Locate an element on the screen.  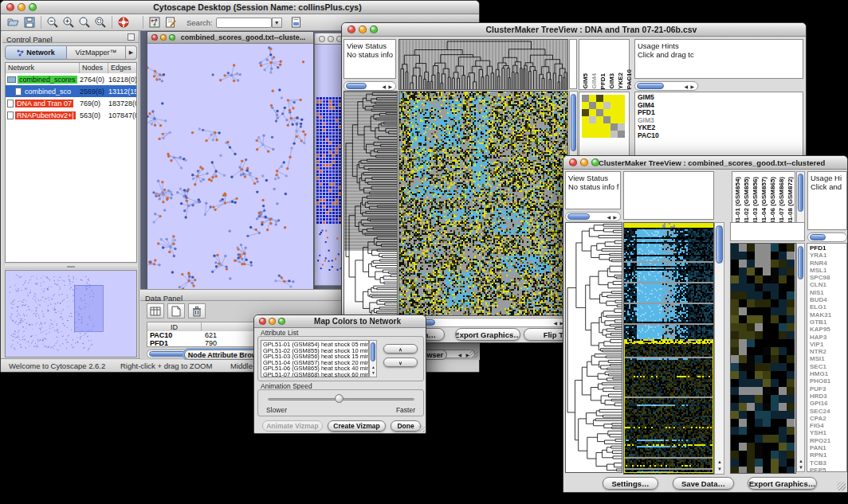
column-label: GIM5 is located at coordinates (586, 81).